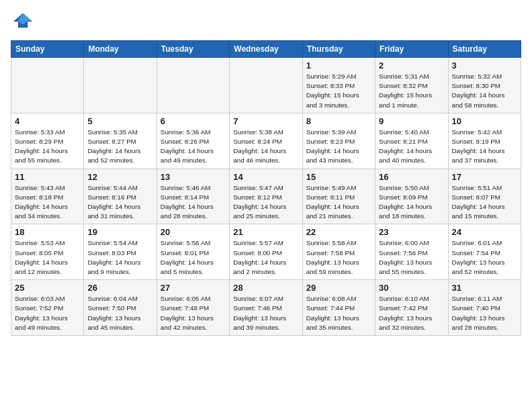  I want to click on day-info: Sunrise: 5:36 AM Sunset: 8:26 PM Dayligh…, so click(193, 146).